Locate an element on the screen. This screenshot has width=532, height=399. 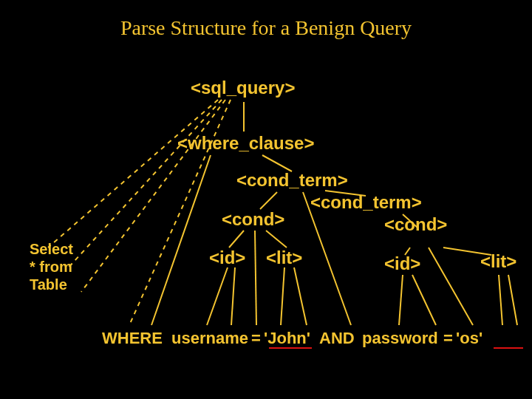
sql-and: AND is located at coordinates (337, 338).